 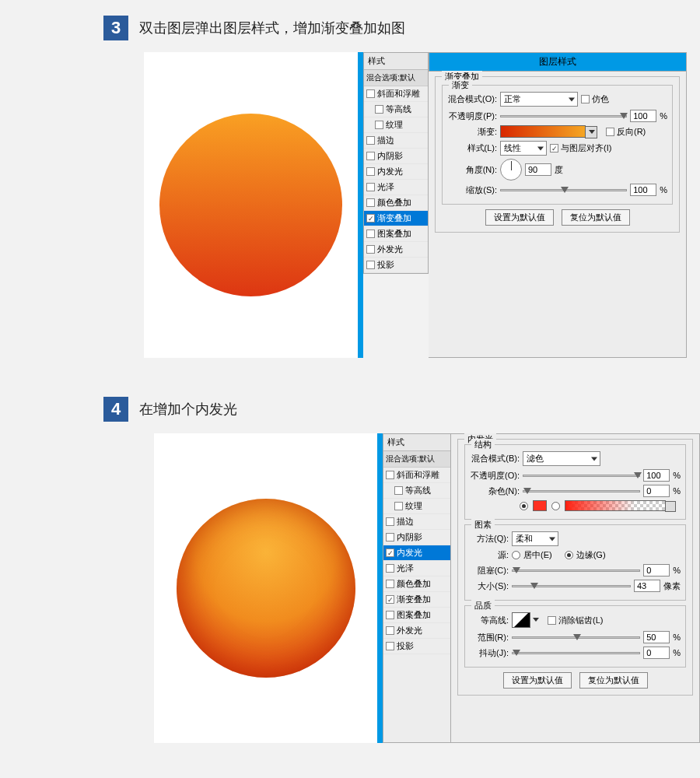 What do you see at coordinates (656, 653) in the screenshot?
I see `jitter-input: 0` at bounding box center [656, 653].